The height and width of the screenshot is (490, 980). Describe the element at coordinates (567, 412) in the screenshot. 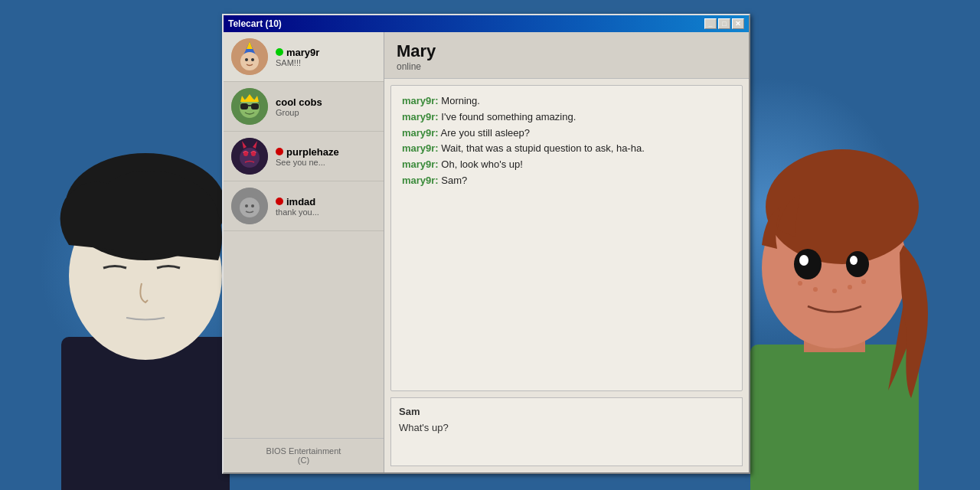

I see `chat-input-sender-name: Sam` at that location.